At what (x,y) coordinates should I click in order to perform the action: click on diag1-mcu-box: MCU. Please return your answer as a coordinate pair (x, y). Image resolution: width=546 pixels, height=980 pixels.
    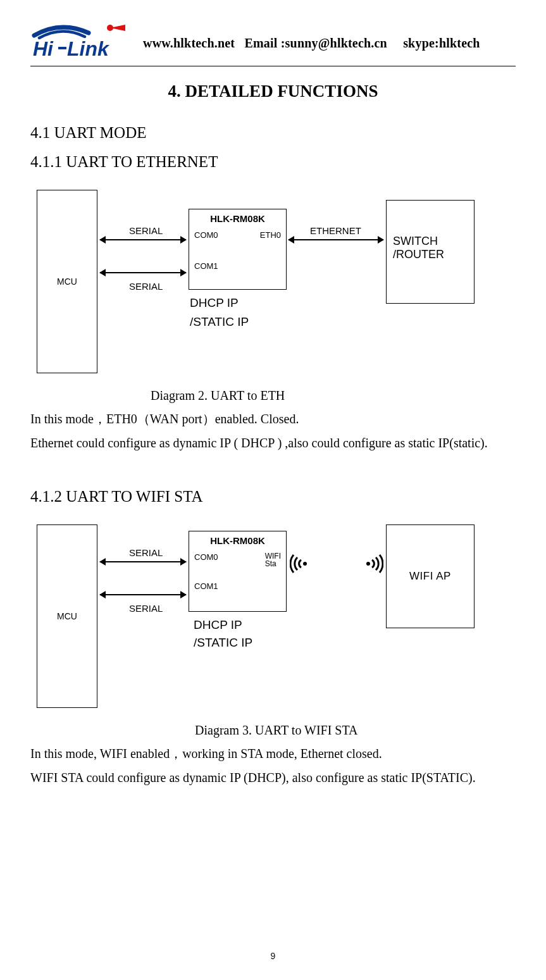
    Looking at the image, I should click on (67, 282).